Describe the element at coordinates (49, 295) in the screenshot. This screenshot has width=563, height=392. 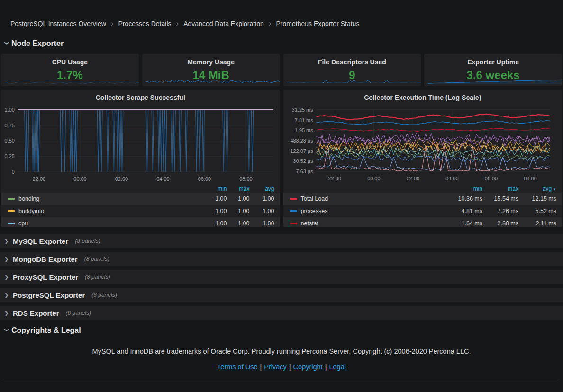
I see `section-row-title: PostgreSQL Exporter` at that location.